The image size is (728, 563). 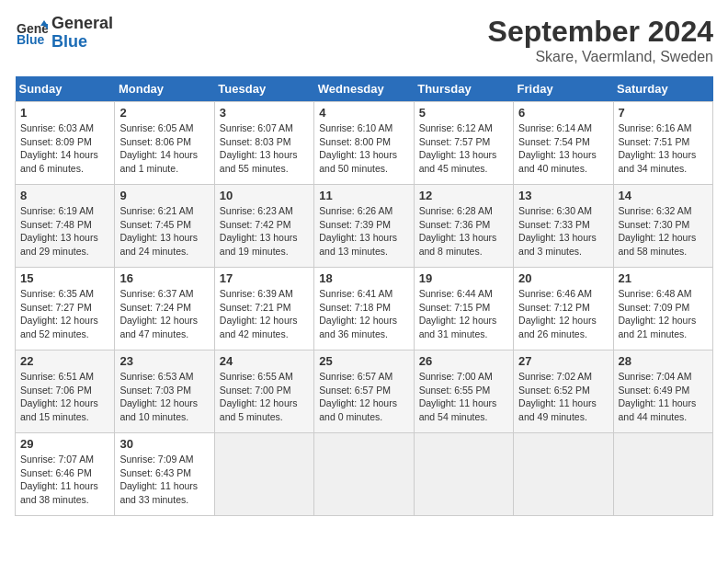 What do you see at coordinates (364, 361) in the screenshot?
I see `day-number: 25` at bounding box center [364, 361].